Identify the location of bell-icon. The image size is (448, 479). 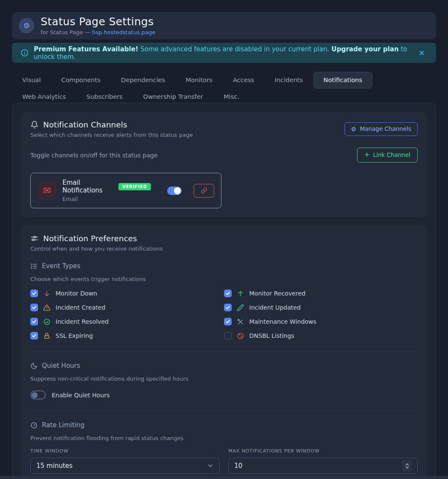
(34, 125).